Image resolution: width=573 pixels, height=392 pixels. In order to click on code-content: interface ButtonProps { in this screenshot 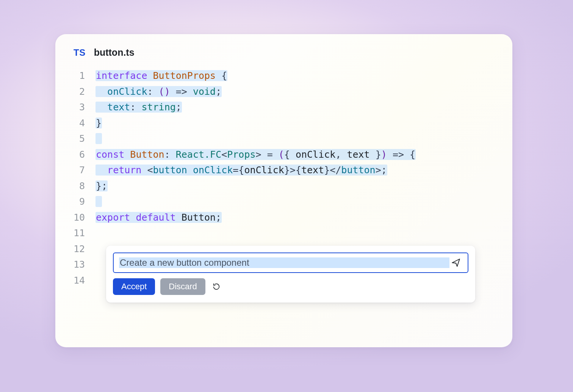, I will do `click(161, 76)`.